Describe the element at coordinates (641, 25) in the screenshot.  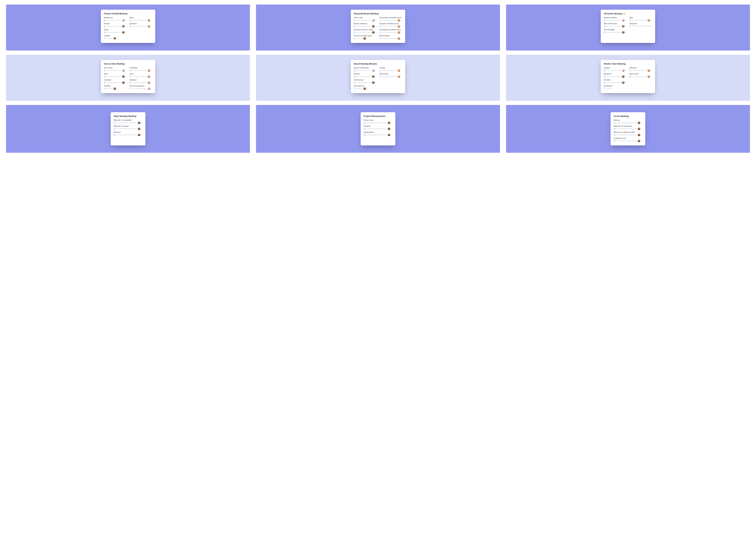
I see `agenda-item: Reminders` at that location.